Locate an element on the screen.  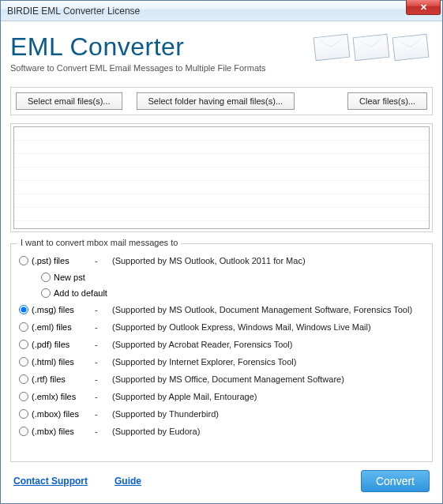
footer: Contact Support Guide Convert is located at coordinates (221, 478).